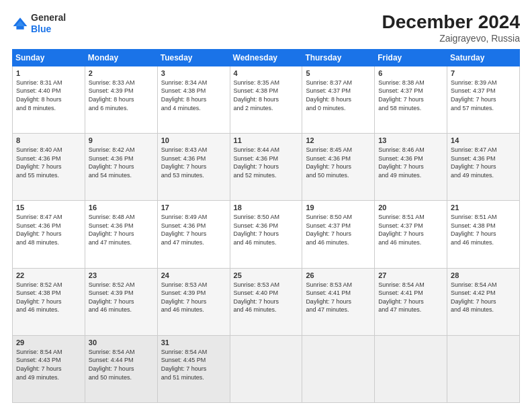  I want to click on day-number: 3, so click(193, 73).